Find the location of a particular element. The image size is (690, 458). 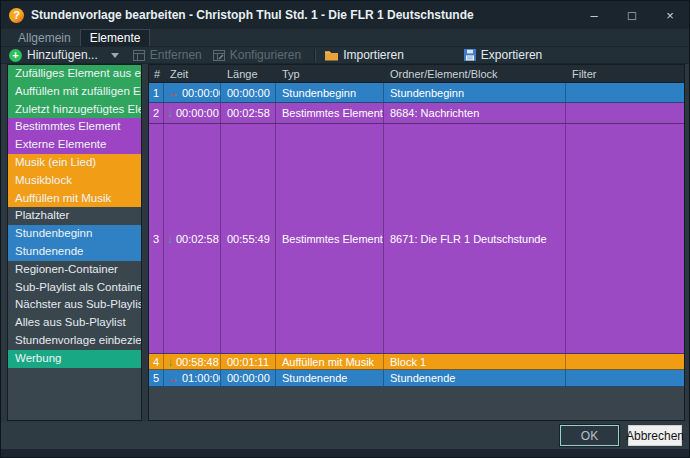

ordner-cell: Stundenende is located at coordinates (475, 378).